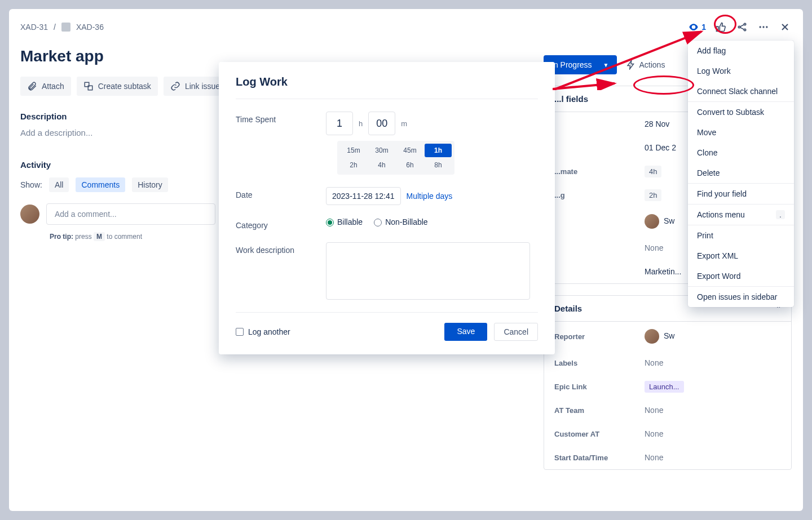  Describe the element at coordinates (599, 434) in the screenshot. I see `cust-label: Customer AT` at that location.